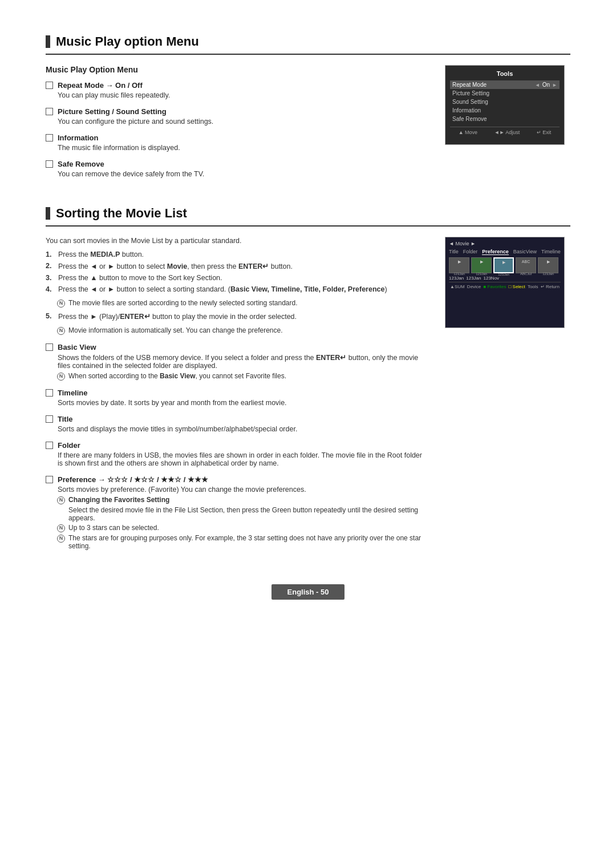 This screenshot has width=616, height=849. I want to click on menu-item-title: Title Sorts and displays the movie title…, so click(237, 424).